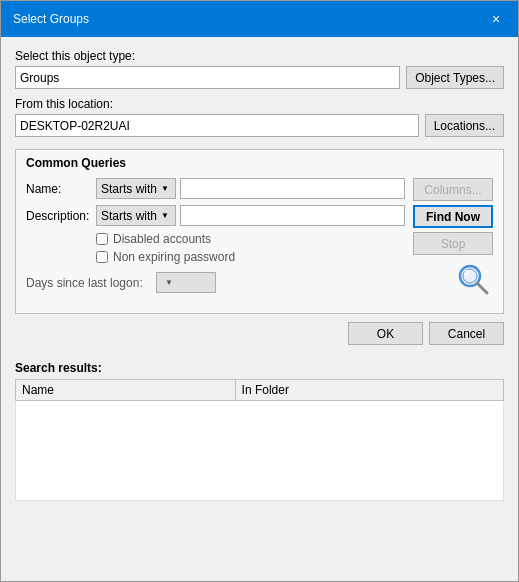 This screenshot has height=582, width=519. I want to click on description-query-row: Description: Starts with ▼, so click(216, 216).